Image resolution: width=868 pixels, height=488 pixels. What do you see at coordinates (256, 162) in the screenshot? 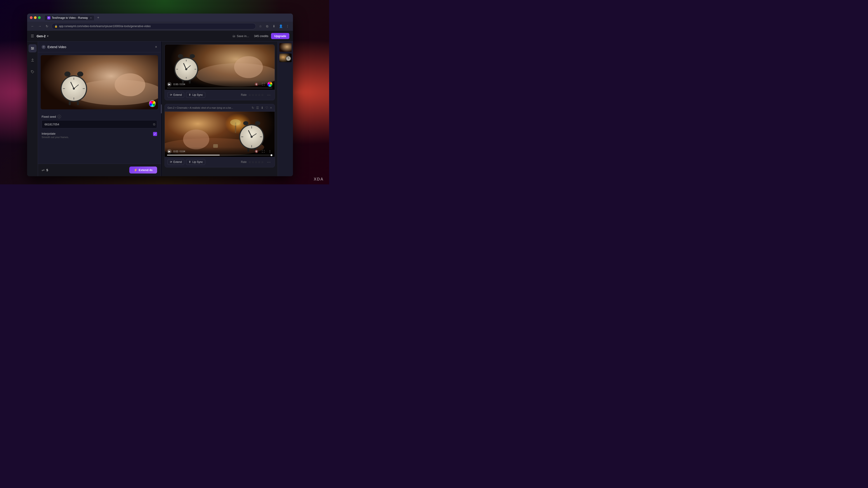
I see `action-right-2: Rate ☆ ☆ ☆ ☆ ☆ ⋯` at bounding box center [256, 162].